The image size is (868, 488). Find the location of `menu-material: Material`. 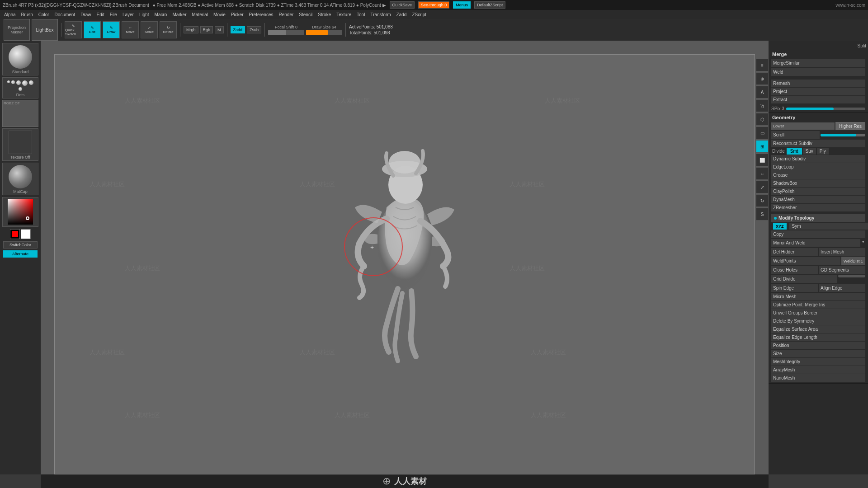

menu-material: Material is located at coordinates (200, 14).